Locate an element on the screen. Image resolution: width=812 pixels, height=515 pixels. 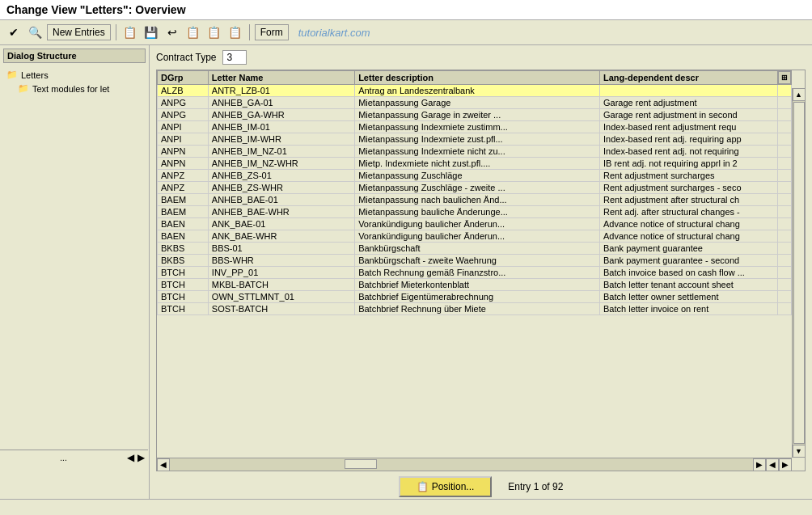
cell-letter-name: ANHEB_IM-01 is located at coordinates (281, 128).